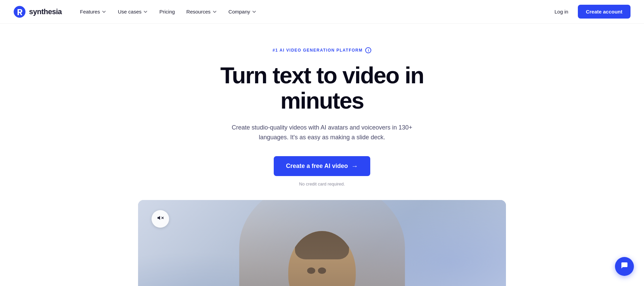 Image resolution: width=644 pixels, height=286 pixels. Describe the element at coordinates (322, 184) in the screenshot. I see `no-credit-text: No credit card required.` at that location.